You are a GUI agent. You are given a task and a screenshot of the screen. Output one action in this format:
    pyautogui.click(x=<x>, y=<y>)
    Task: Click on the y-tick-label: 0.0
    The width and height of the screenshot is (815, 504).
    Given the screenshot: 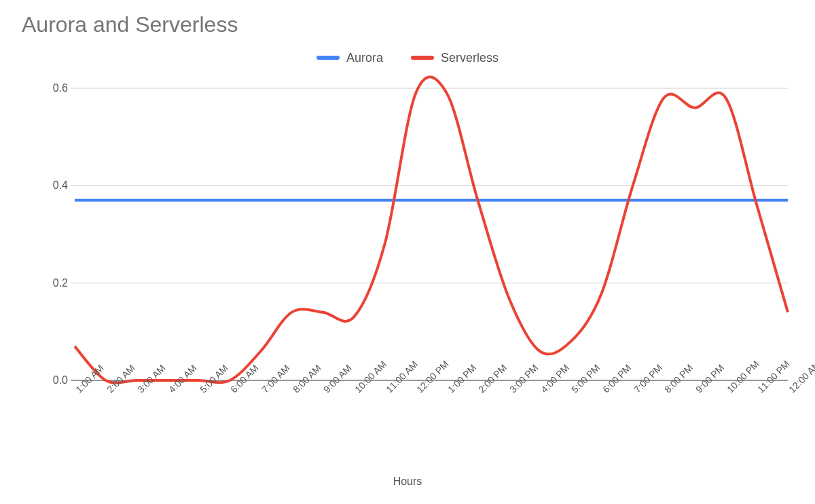 What is the action you would take?
    pyautogui.click(x=60, y=380)
    